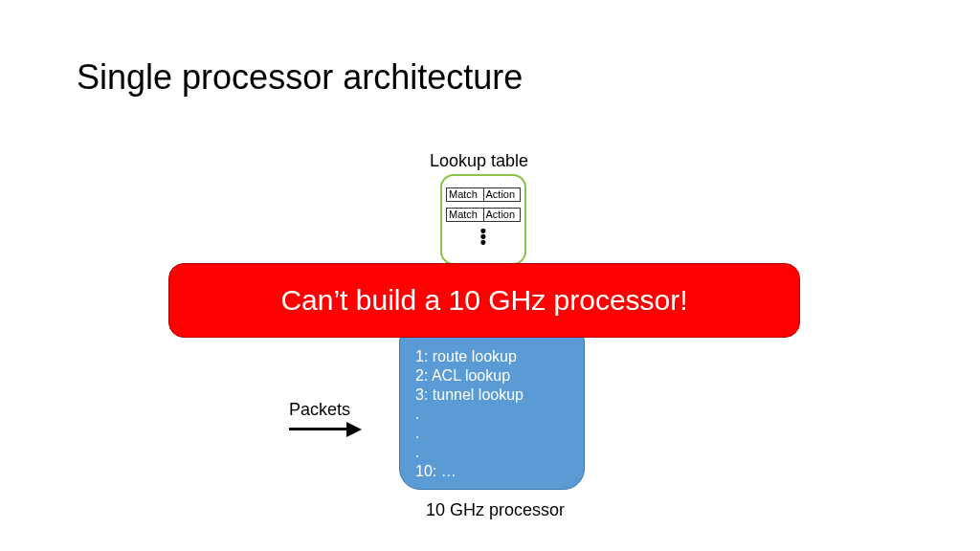 Image resolution: width=980 pixels, height=551 pixels. What do you see at coordinates (326, 430) in the screenshot?
I see `arrow-icon` at bounding box center [326, 430].